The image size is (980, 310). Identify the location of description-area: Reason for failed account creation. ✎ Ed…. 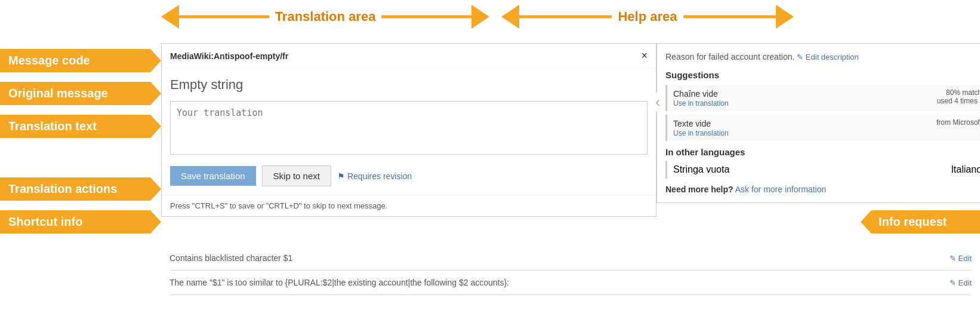
(822, 57).